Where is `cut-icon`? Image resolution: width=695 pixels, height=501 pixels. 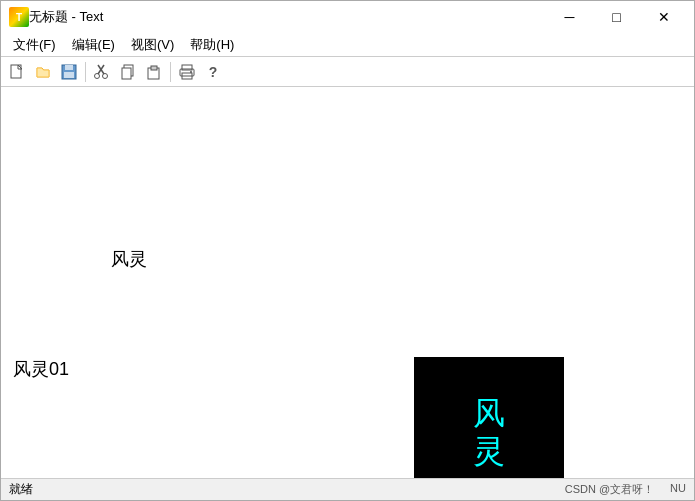 cut-icon is located at coordinates (102, 72).